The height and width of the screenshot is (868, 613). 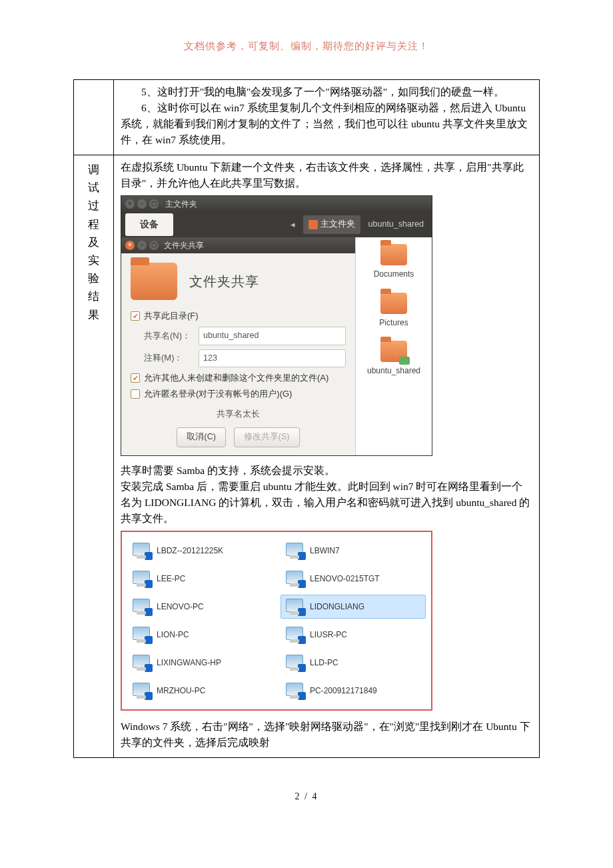 What do you see at coordinates (293, 225) in the screenshot?
I see `nav-back-icon: ◂` at bounding box center [293, 225].